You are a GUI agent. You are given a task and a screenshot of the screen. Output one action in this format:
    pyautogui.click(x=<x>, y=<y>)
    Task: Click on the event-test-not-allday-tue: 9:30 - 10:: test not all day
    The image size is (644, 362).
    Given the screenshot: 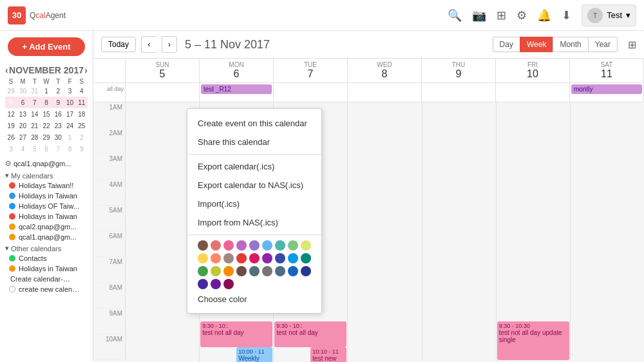 What is the action you would take?
    pyautogui.click(x=310, y=334)
    